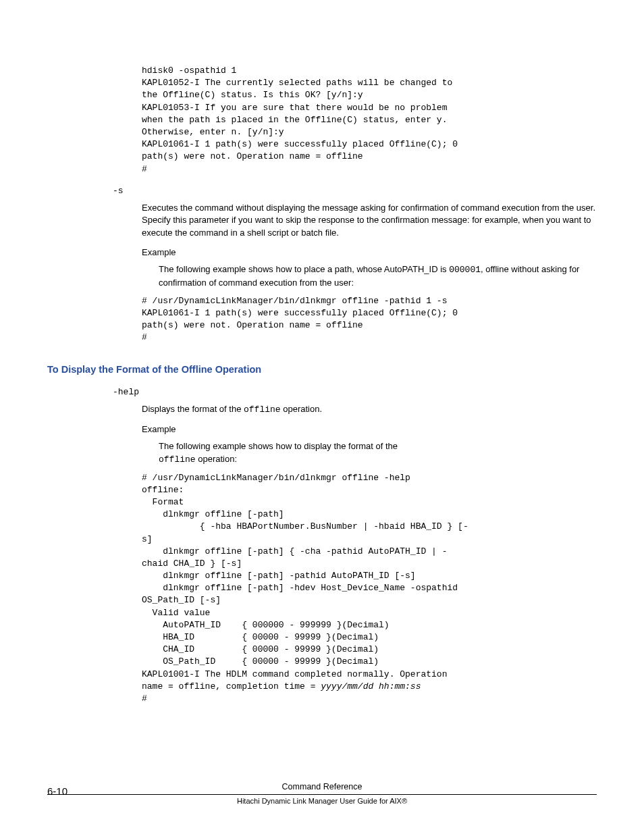 The width and height of the screenshot is (644, 834). I want to click on code3-pre: # /usr/DynamicLinkManager/bin/dlnkmgr of…, so click(305, 582).